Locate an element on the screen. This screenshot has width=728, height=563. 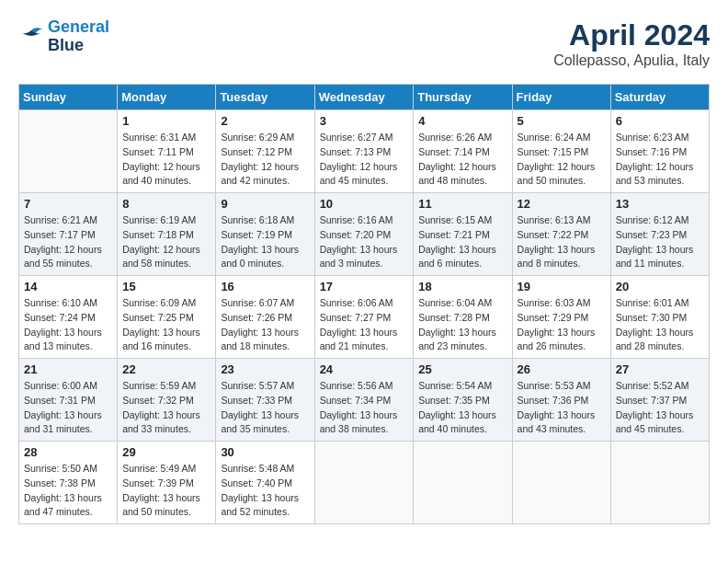
day-info: Sunrise: 6:16 AMSunset: 7:20 PMDaylight:… is located at coordinates (364, 243).